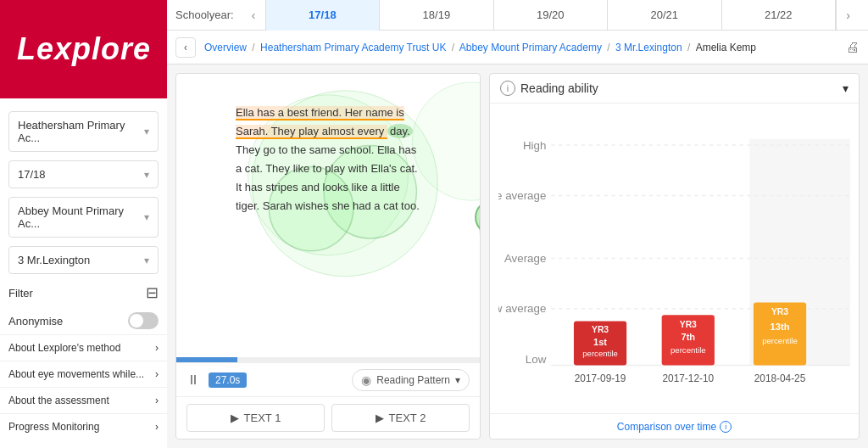  Describe the element at coordinates (193, 380) in the screenshot. I see `pause-play-button: ⏸` at that location.